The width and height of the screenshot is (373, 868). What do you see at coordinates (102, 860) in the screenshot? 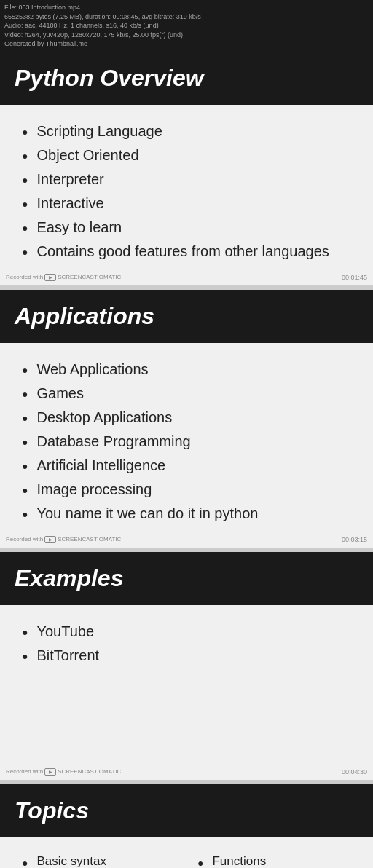
I see `topics-col1: Basic syntax Variable Types Basic Operat…` at bounding box center [102, 860].